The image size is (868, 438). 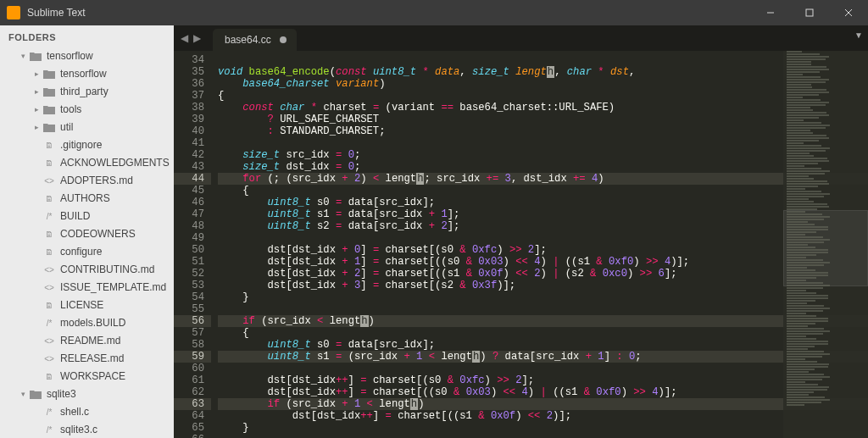 What do you see at coordinates (86, 56) in the screenshot?
I see `folder-item-tensorflow: ▾tensorflow` at bounding box center [86, 56].